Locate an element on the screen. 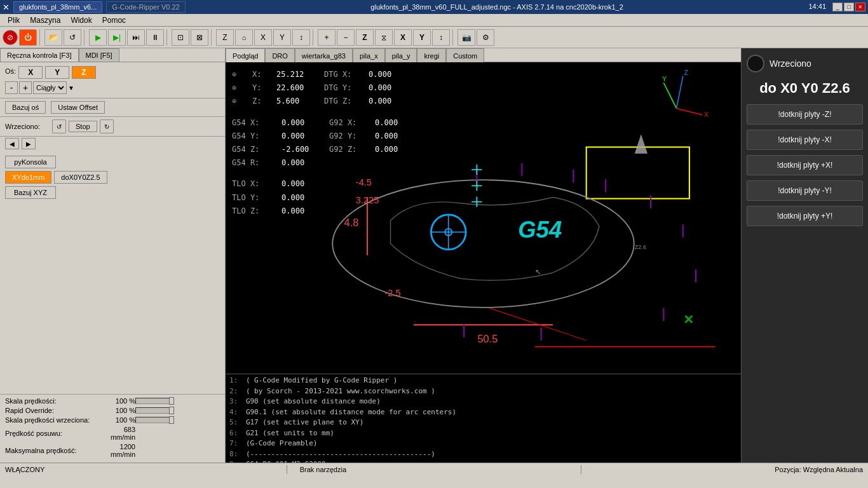  dotknij-minus-z-button: !dotknij plyty -Z! is located at coordinates (804, 114).